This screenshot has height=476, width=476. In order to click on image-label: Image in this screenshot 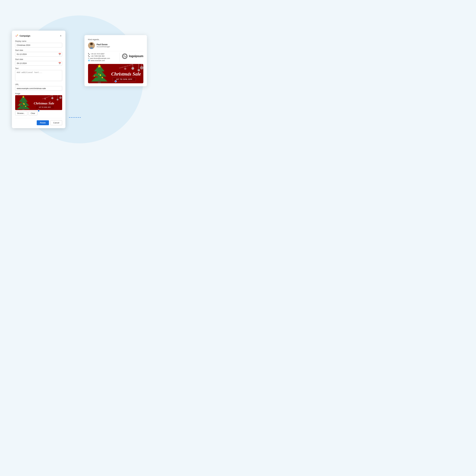, I will do `click(39, 94)`.